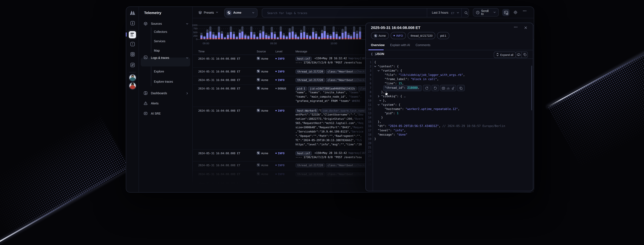 The width and height of the screenshot is (644, 245). Describe the element at coordinates (166, 24) in the screenshot. I see `sidebar-item-sources: Sources` at that location.